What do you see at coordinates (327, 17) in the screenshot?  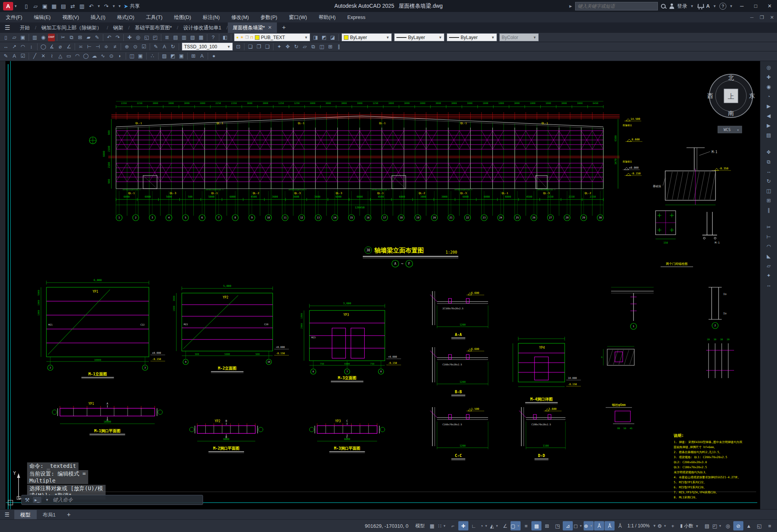 I see `menu-12: 帮助(H)` at bounding box center [327, 17].